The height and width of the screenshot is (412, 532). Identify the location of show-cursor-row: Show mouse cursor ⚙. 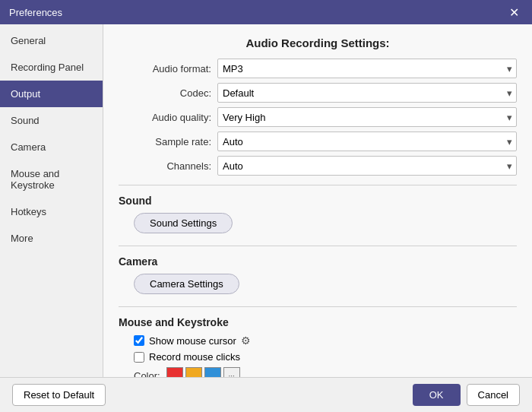
(325, 341).